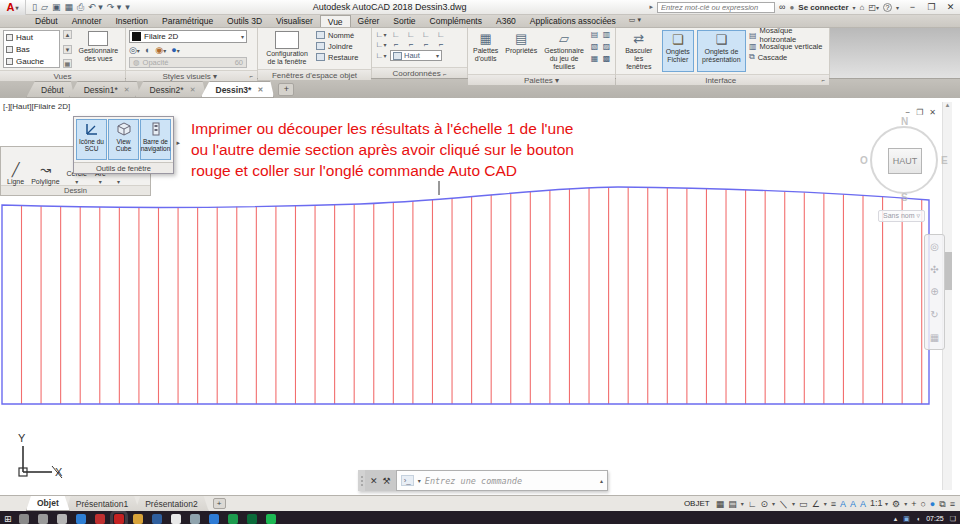 The image size is (960, 524). I want to click on navigation-bar-button: Barre de navigation, so click(156, 140).